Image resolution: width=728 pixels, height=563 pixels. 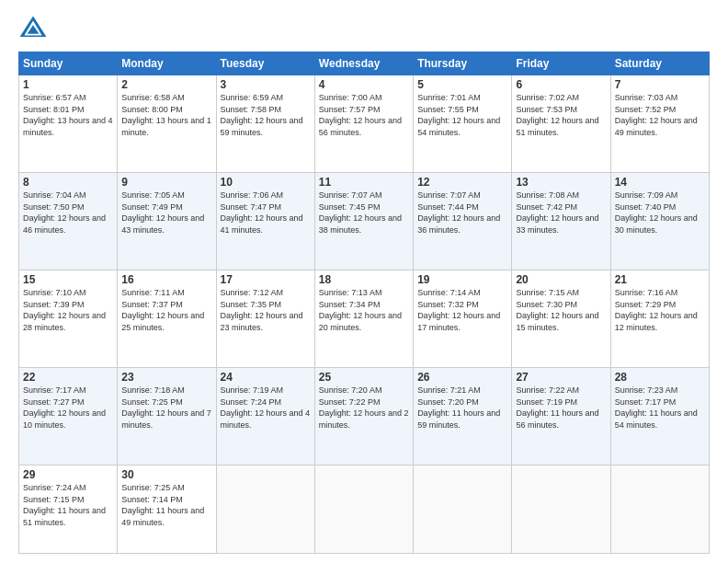 I want to click on day-info: Sunrise: 7:02 AMSunset: 7:53 PMDaylight:…, so click(x=561, y=115).